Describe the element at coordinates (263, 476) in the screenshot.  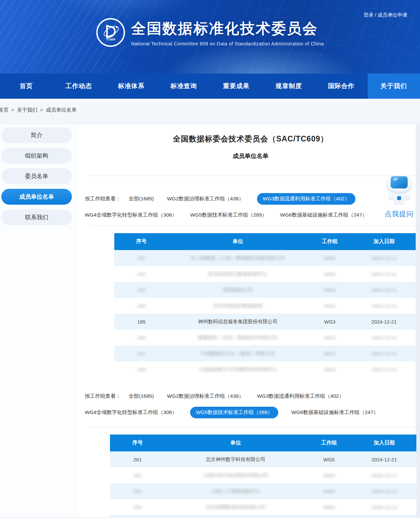
I see `member-table-wg5: 序号 单位 工作组 加入日期 261 北京神州数字科技有限公司 WG5 2024…` at that location.